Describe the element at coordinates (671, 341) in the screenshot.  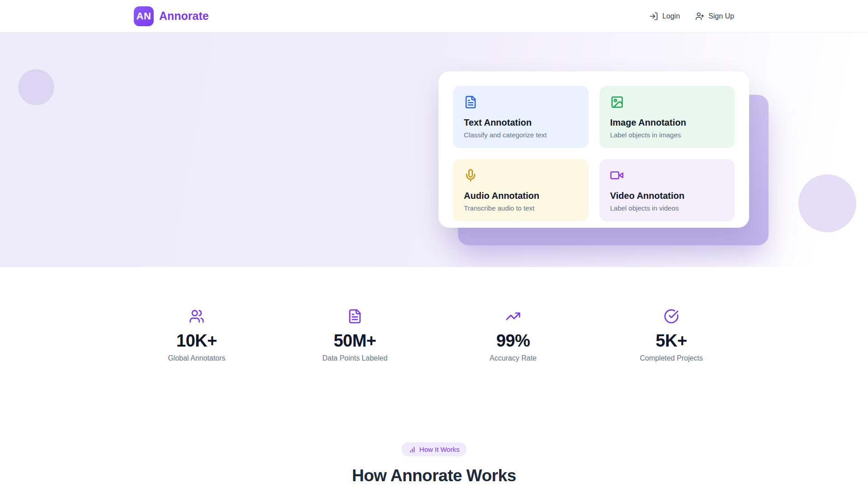
I see `stat-value: 5K+` at that location.